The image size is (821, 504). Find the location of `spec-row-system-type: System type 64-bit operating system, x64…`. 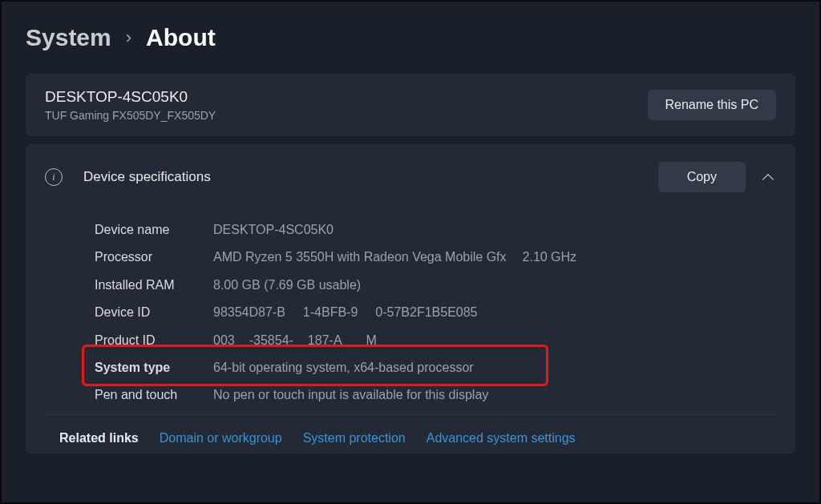

spec-row-system-type: System type 64-bit operating system, x64… is located at coordinates (435, 368).